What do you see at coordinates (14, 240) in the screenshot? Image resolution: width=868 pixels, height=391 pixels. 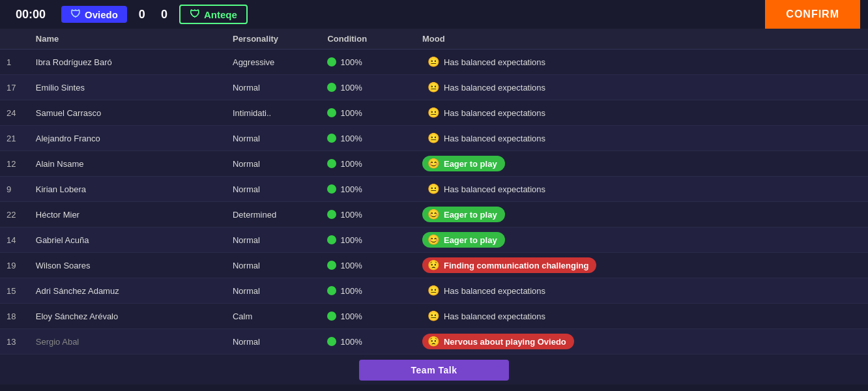 I see `player-number: 14` at bounding box center [14, 240].